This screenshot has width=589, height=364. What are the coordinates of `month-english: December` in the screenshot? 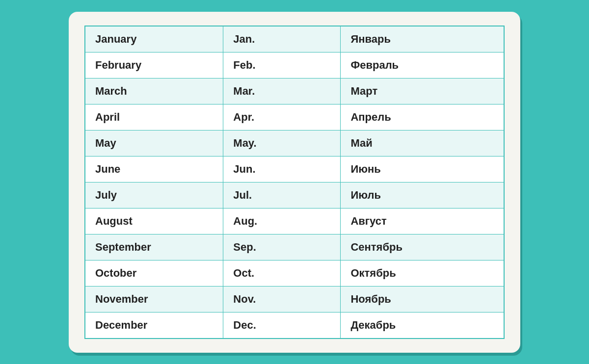 It's located at (154, 325).